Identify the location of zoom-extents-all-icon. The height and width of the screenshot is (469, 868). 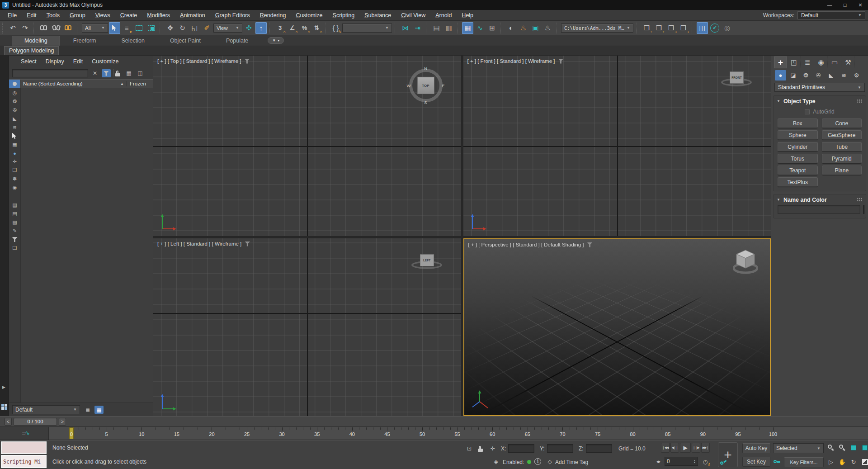
(864, 448).